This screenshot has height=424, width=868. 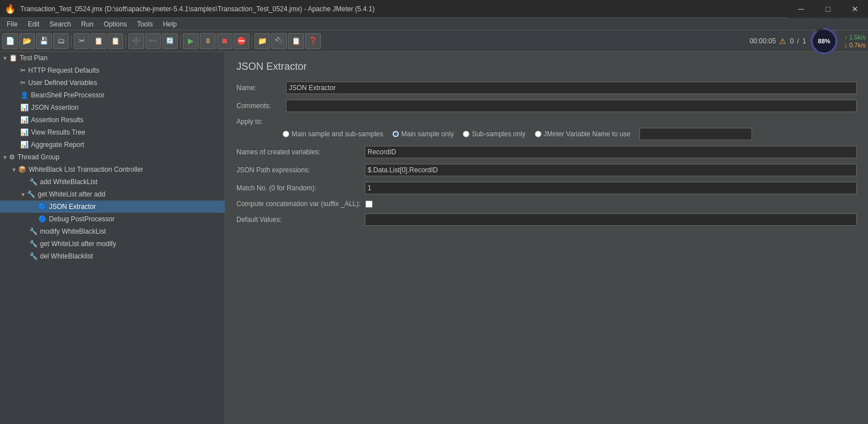 I want to click on comments-row: Comments:, so click(x=547, y=106).